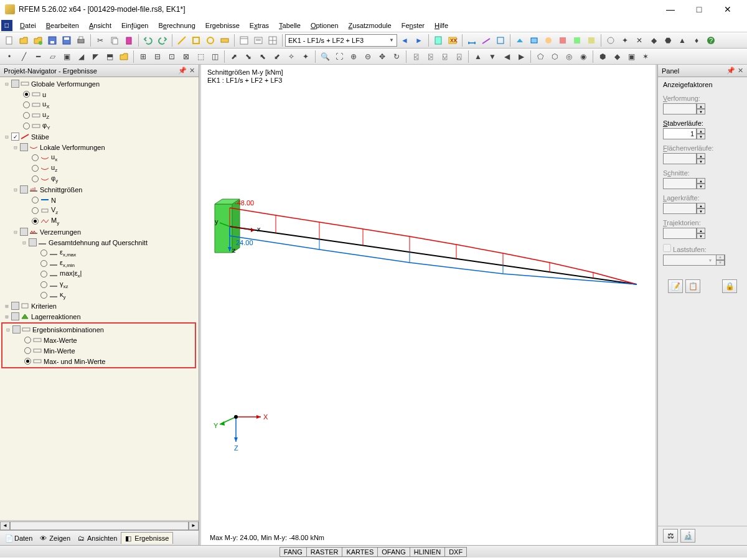  I want to click on open-alt-icon, so click(38, 40).